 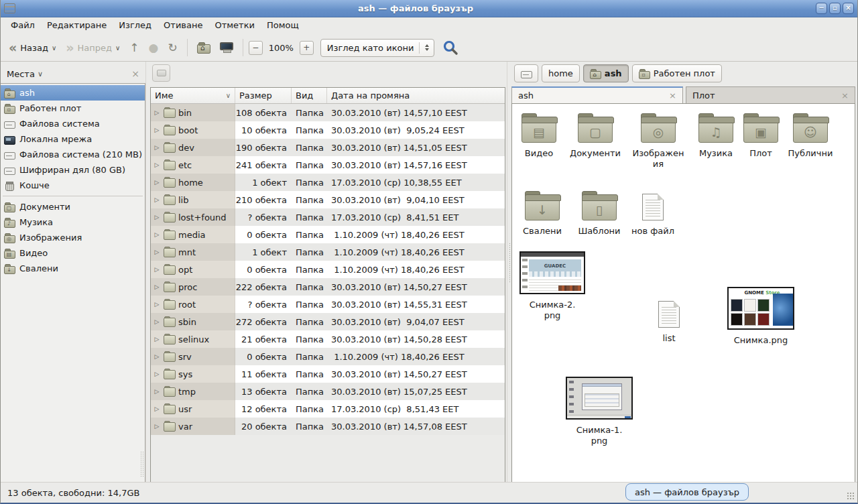 What do you see at coordinates (32, 48) in the screenshot?
I see `back-button: « Назад ∨` at bounding box center [32, 48].